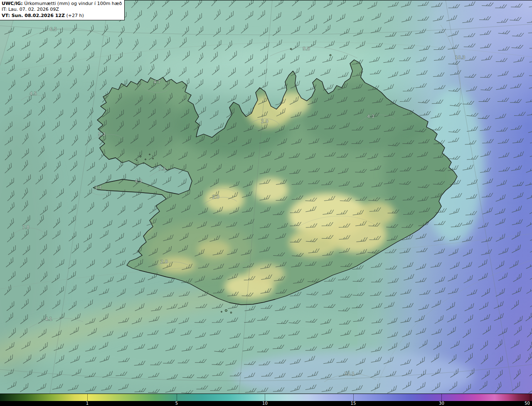  Describe the element at coordinates (72, 3) in the screenshot. I see `model-title-text: Úrkomumætti (mm) og vindur í 100m hæð` at that location.